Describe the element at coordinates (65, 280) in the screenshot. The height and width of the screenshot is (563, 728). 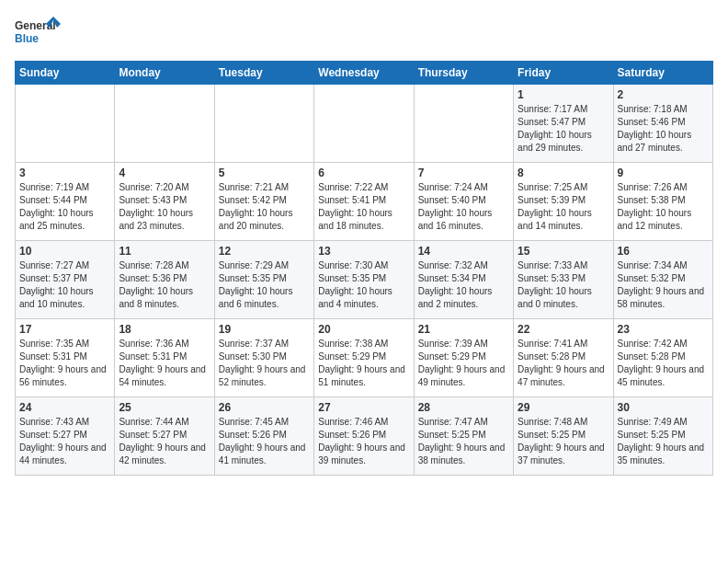
I see `calendar-cell: 10Sunrise: 7:27 AM Sunset: 5:37 PM Dayli…` at that location.